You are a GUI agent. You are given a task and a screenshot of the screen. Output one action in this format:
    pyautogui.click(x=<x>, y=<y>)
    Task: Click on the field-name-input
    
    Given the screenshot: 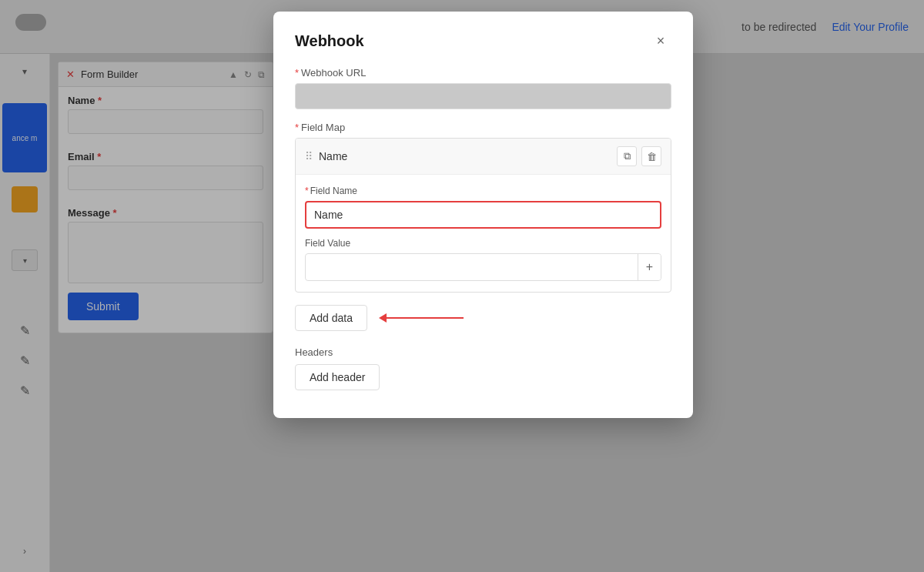 What is the action you would take?
    pyautogui.click(x=484, y=215)
    